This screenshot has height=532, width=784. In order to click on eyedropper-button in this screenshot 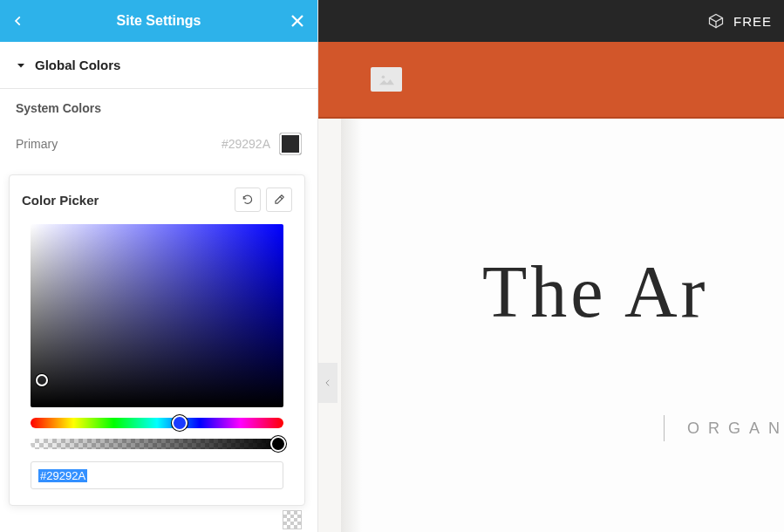, I will do `click(279, 200)`.